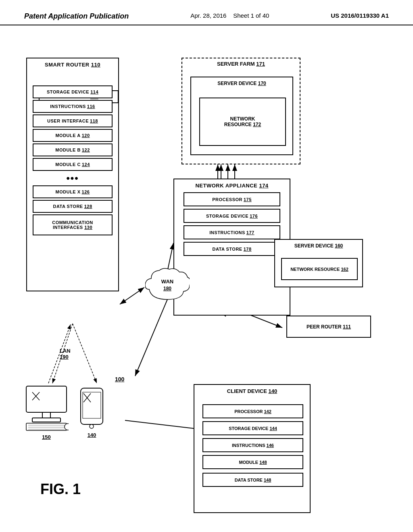  What do you see at coordinates (253, 445) in the screenshot?
I see `instructions-146-box: INSTRUCTIONS 146` at bounding box center [253, 445].